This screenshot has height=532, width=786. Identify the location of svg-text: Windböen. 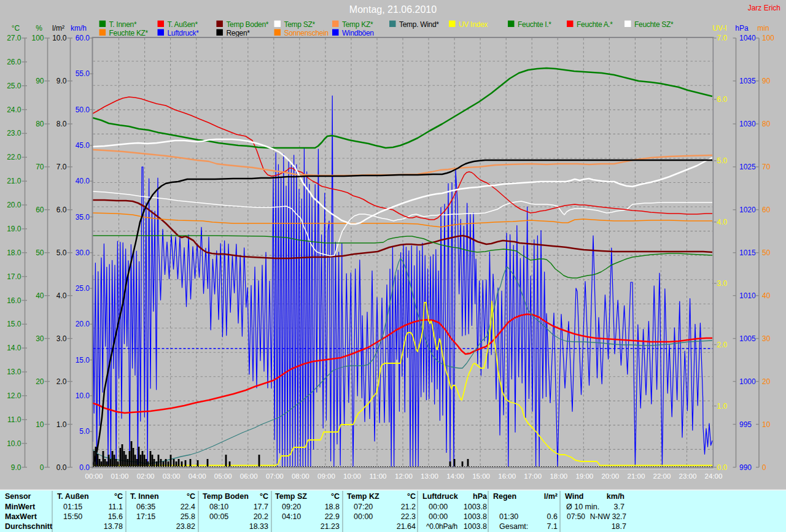
(358, 33).